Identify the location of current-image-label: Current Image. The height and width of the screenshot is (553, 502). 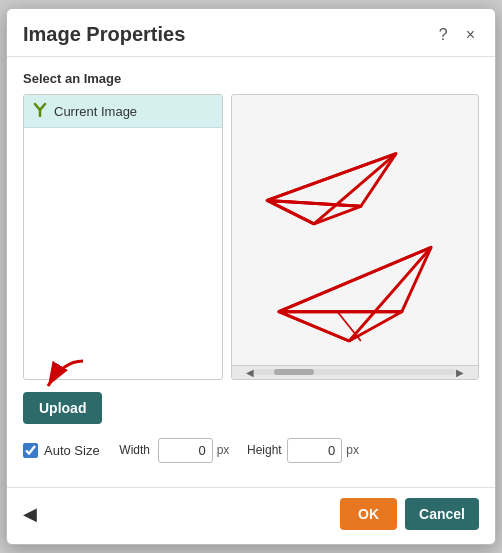
(96, 112).